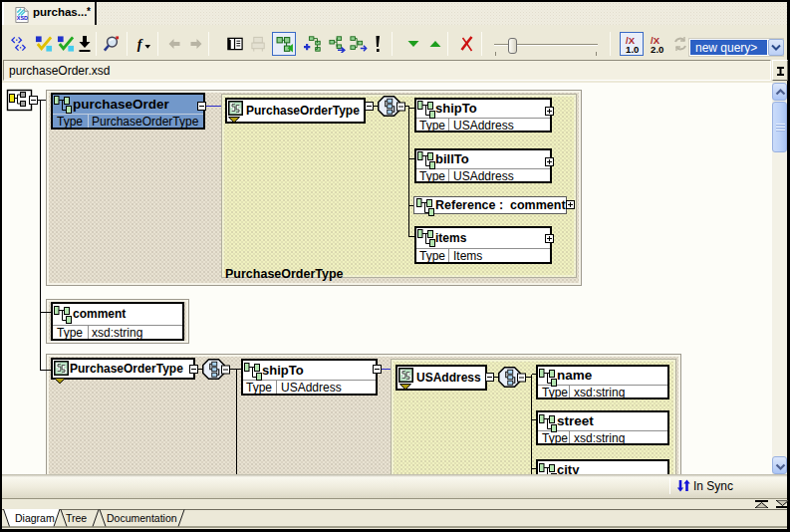 The image size is (790, 532). What do you see at coordinates (141, 518) in the screenshot?
I see `svg-text: Documentation` at bounding box center [141, 518].